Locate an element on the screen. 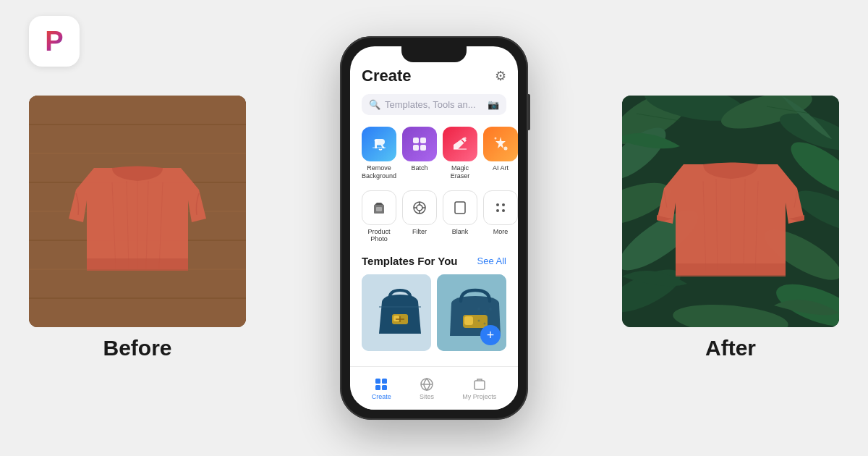 The height and width of the screenshot is (456, 868). template-card-2: + is located at coordinates (472, 313).